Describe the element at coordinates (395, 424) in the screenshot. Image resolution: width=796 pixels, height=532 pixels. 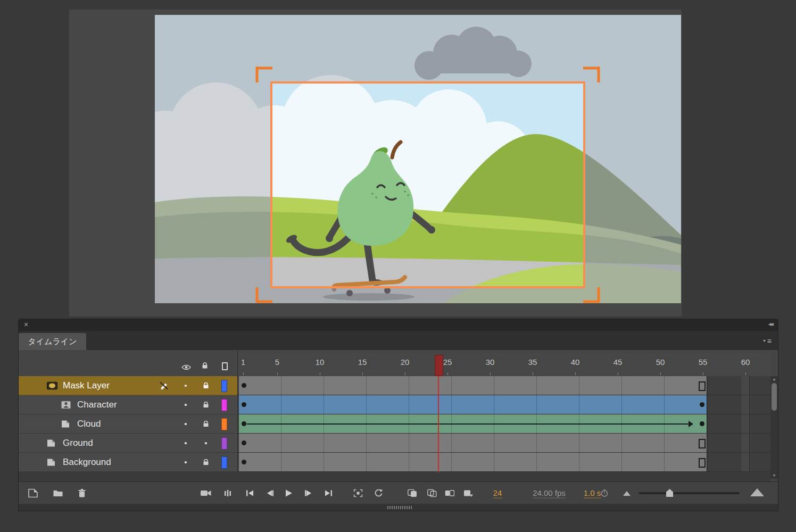
I see `layer-row-cloud: Cloud •` at that location.